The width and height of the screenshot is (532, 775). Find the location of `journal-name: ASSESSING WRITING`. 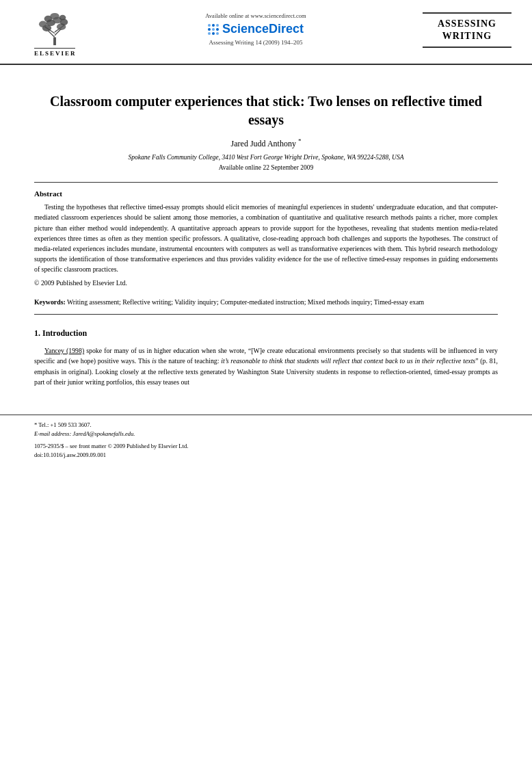

journal-name: ASSESSING WRITING is located at coordinates (467, 30).